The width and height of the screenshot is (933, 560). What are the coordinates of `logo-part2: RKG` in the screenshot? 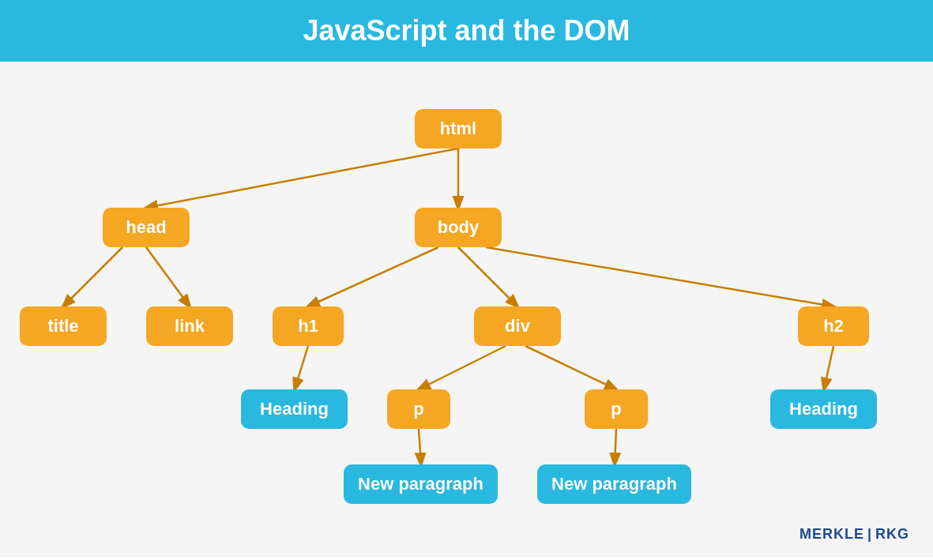 It's located at (893, 534).